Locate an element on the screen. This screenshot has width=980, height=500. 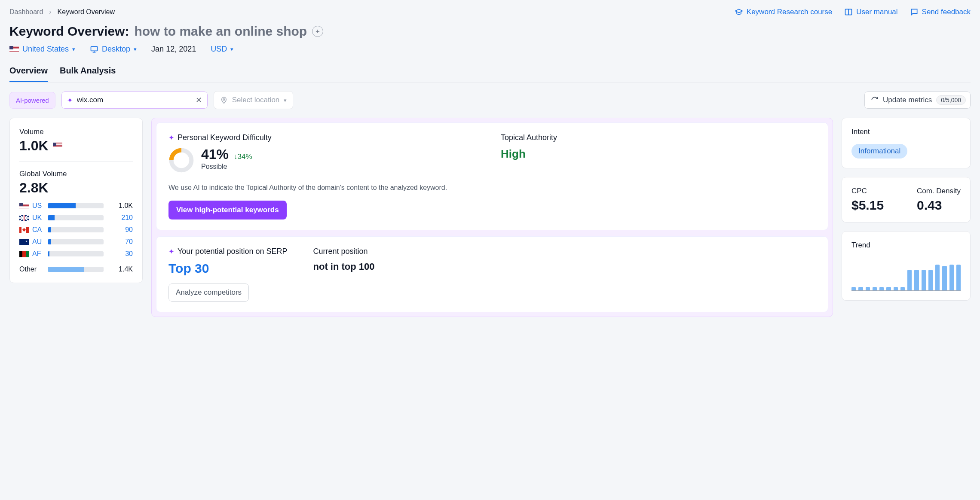
topical-authority-title: Topical Authority is located at coordinates (658, 137).